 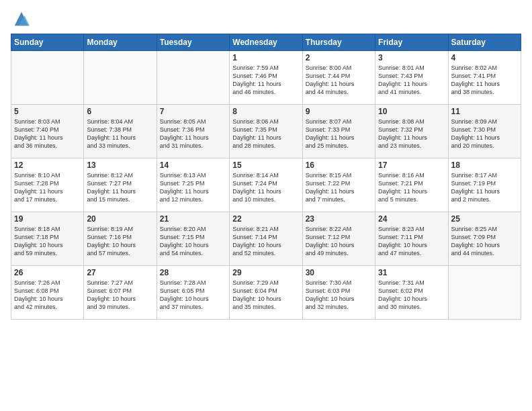 I want to click on day-info: Sunrise: 8:21 AM Sunset: 7:14 PM Dayligh…, so click(x=266, y=242).